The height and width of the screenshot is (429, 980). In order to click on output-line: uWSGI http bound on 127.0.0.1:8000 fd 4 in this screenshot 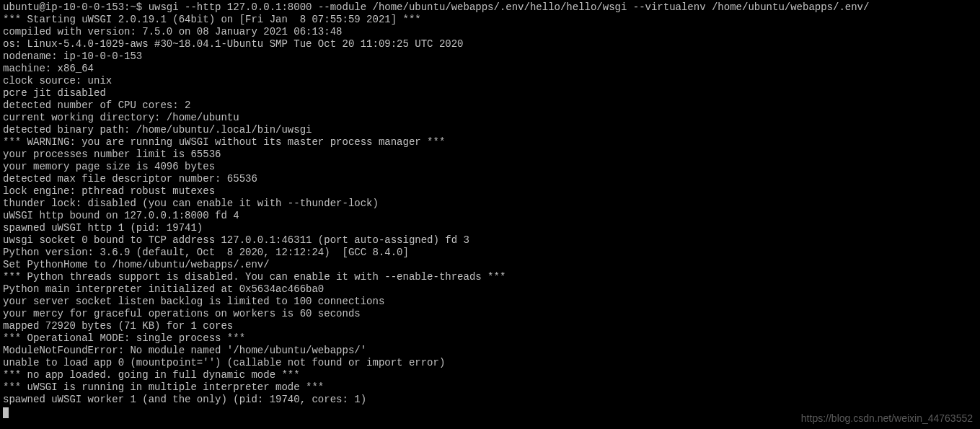, I will do `click(490, 216)`.